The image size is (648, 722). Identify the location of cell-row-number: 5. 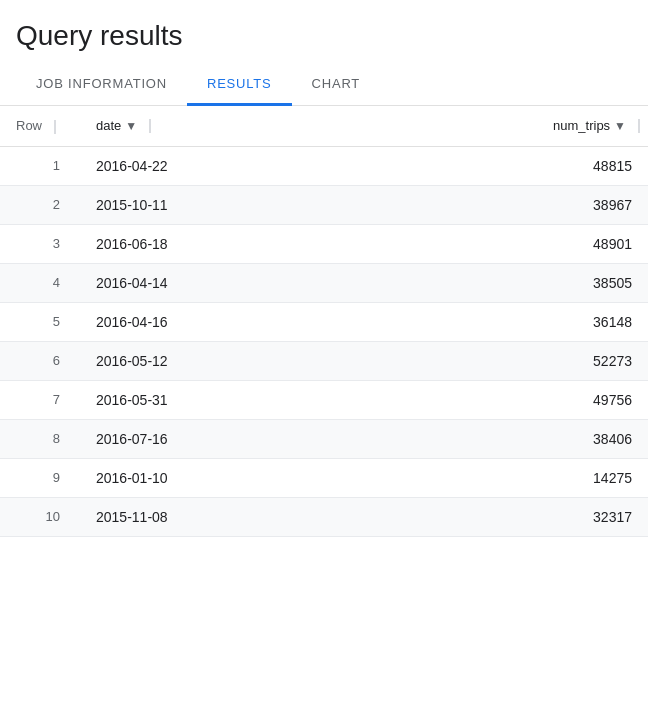
(40, 322).